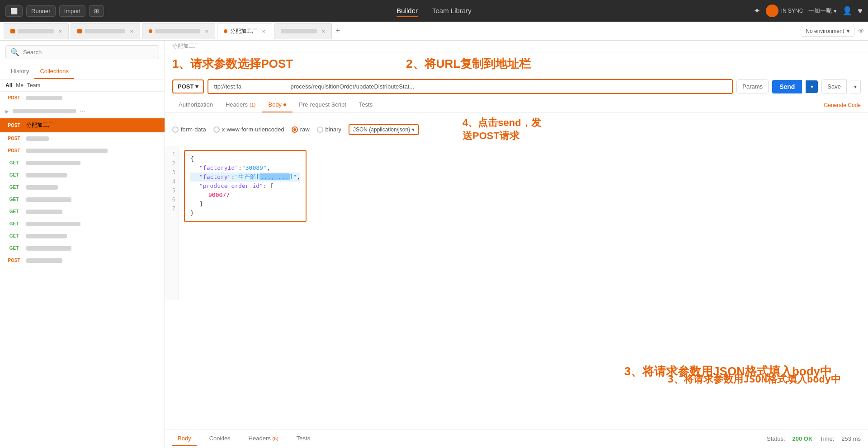 The image size is (868, 448). I want to click on send-button: Send, so click(787, 87).